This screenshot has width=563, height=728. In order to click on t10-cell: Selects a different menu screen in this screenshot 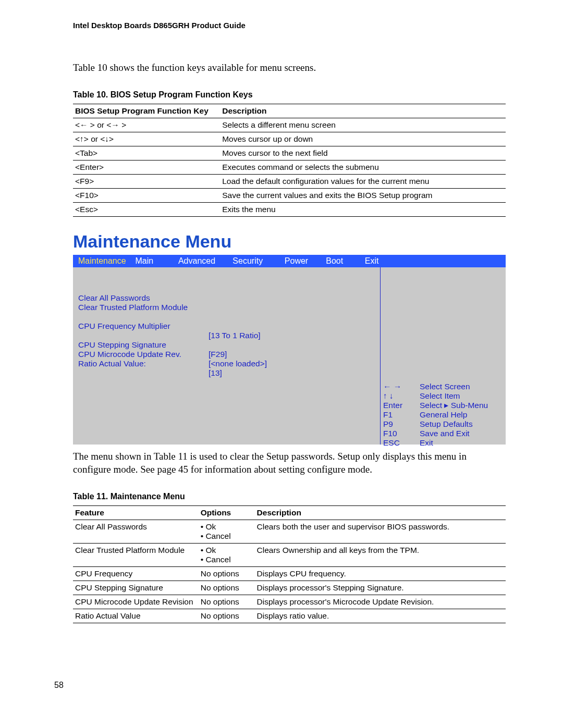, I will do `click(363, 125)`.